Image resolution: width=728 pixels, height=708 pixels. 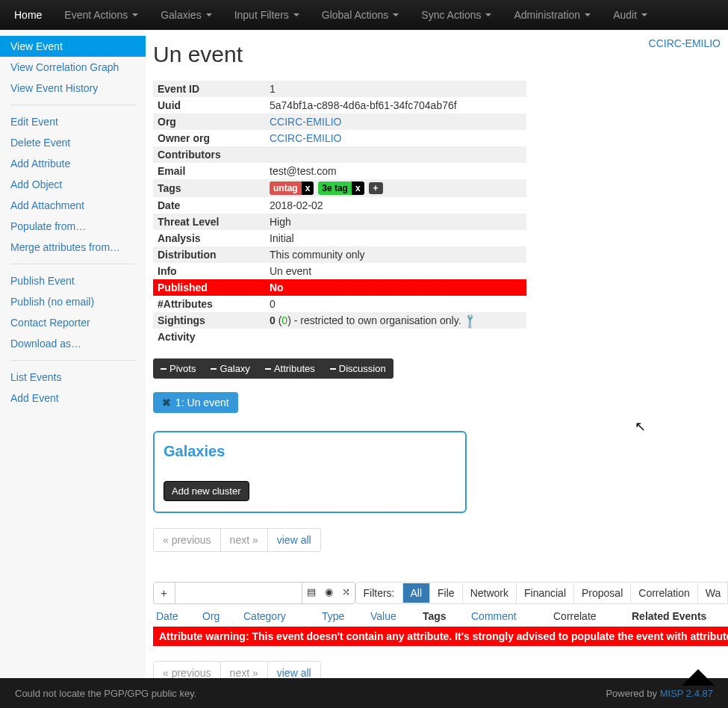 What do you see at coordinates (264, 616) in the screenshot?
I see `col-category: Category` at bounding box center [264, 616].